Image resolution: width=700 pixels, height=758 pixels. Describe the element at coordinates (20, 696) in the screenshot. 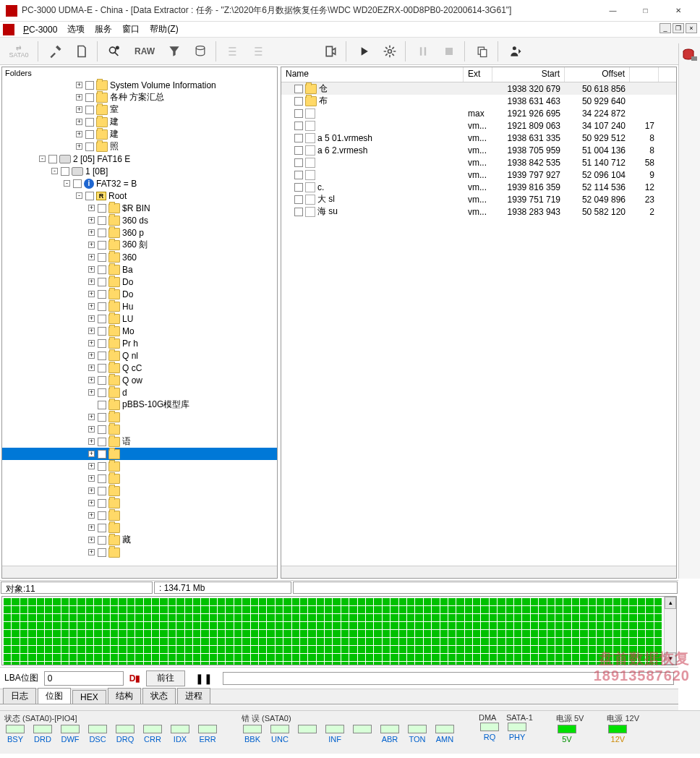

I see `tab-日志: 日志` at that location.